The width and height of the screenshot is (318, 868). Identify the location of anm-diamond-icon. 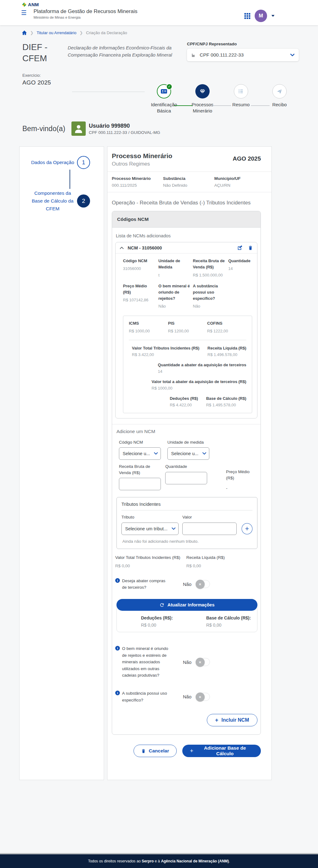
(24, 5).